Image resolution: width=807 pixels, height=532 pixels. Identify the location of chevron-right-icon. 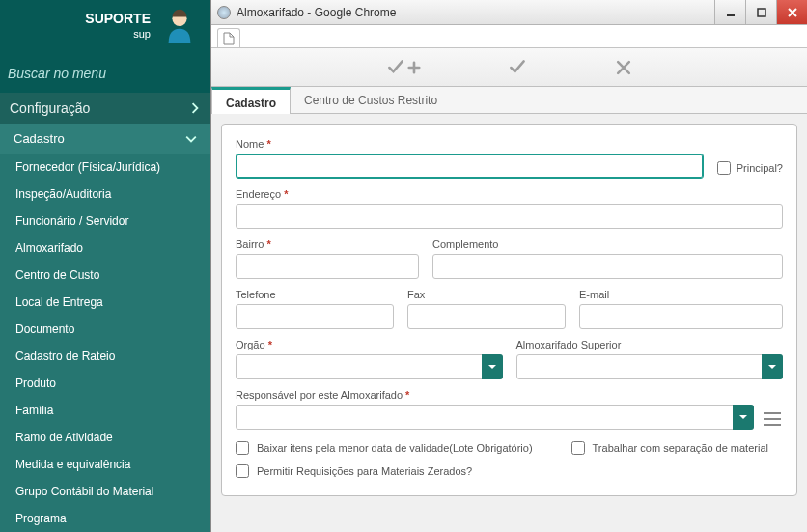
(195, 108).